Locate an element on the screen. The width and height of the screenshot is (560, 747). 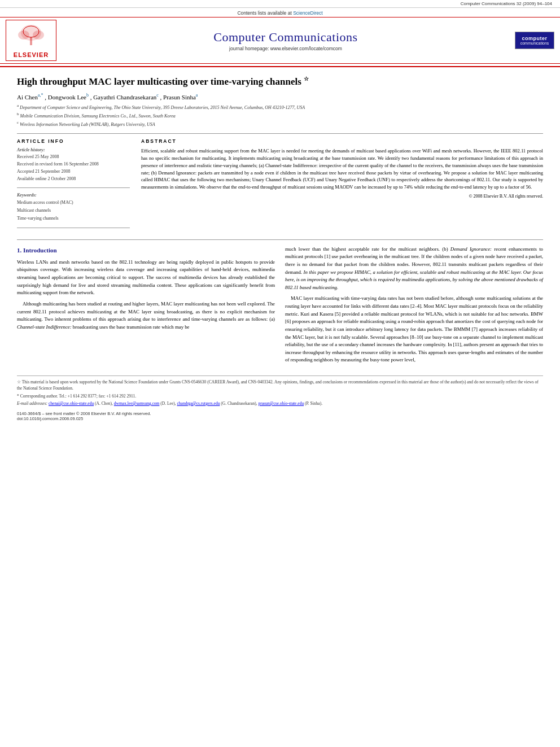
author-a-sup: a,* is located at coordinates (41, 95).